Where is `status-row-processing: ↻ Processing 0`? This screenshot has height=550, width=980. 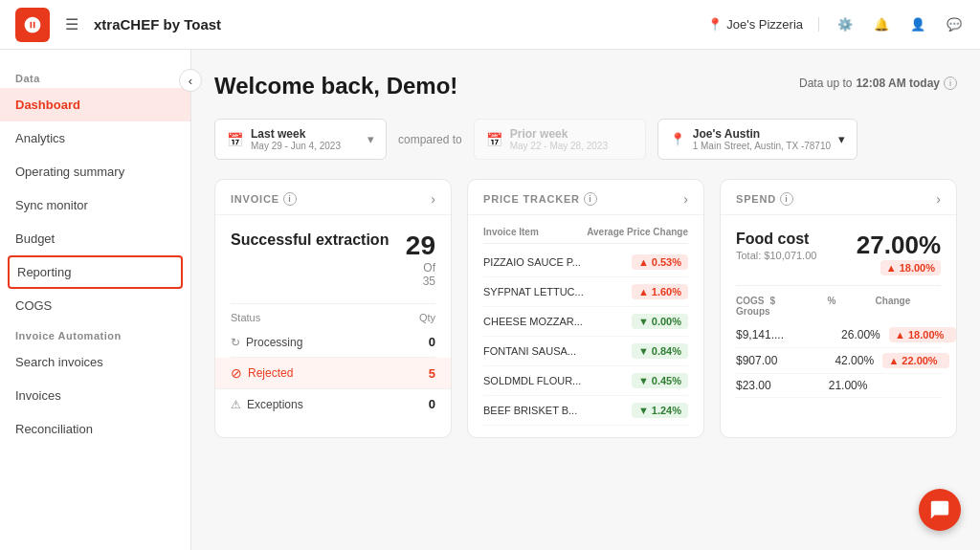 status-row-processing: ↻ Processing 0 is located at coordinates (333, 342).